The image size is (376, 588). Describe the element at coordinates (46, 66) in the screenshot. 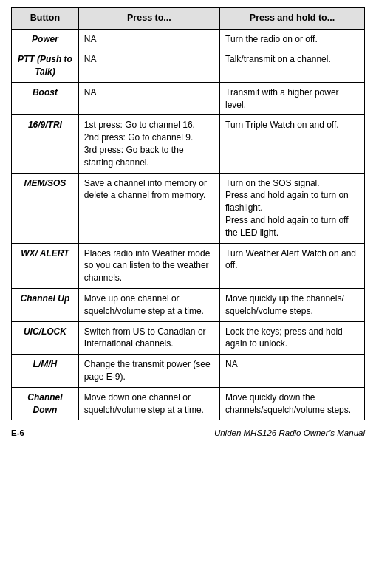

I see `table-row-button: PTT (Push to Talk)` at that location.